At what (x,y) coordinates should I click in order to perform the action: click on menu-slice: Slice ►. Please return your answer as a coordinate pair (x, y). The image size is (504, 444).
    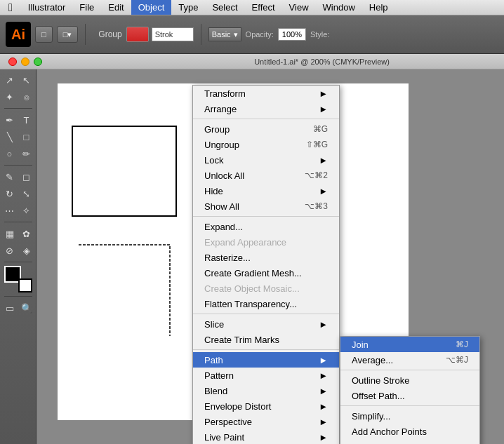
    Looking at the image, I should click on (266, 324).